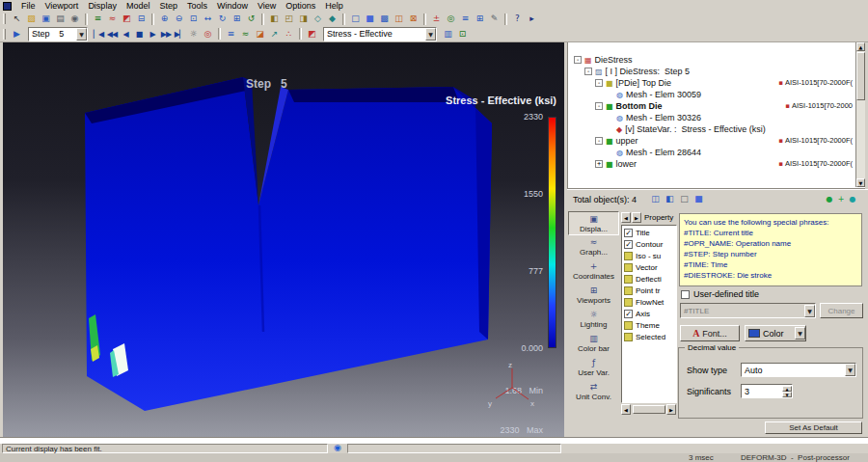 The width and height of the screenshot is (868, 462). Describe the element at coordinates (799, 370) in the screenshot. I see `show-type-selector: Auto ▼` at that location.